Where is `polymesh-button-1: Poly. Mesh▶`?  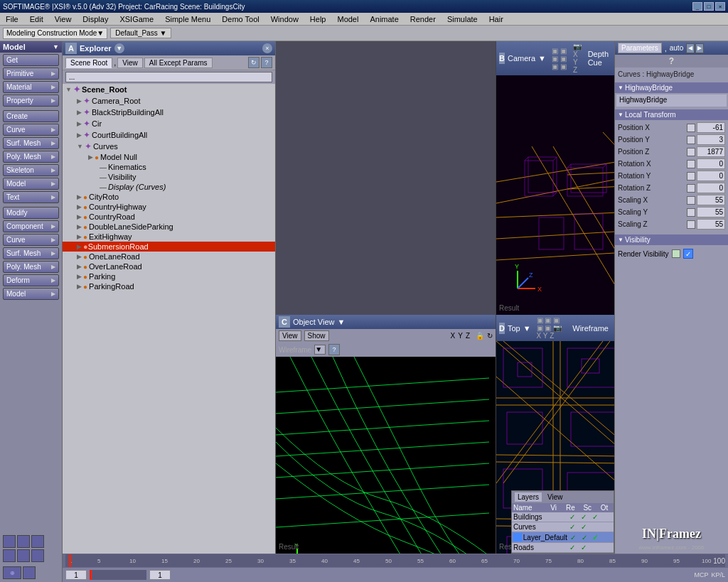
polymesh-button-1: Poly. Mesh▶ is located at coordinates (31, 156).